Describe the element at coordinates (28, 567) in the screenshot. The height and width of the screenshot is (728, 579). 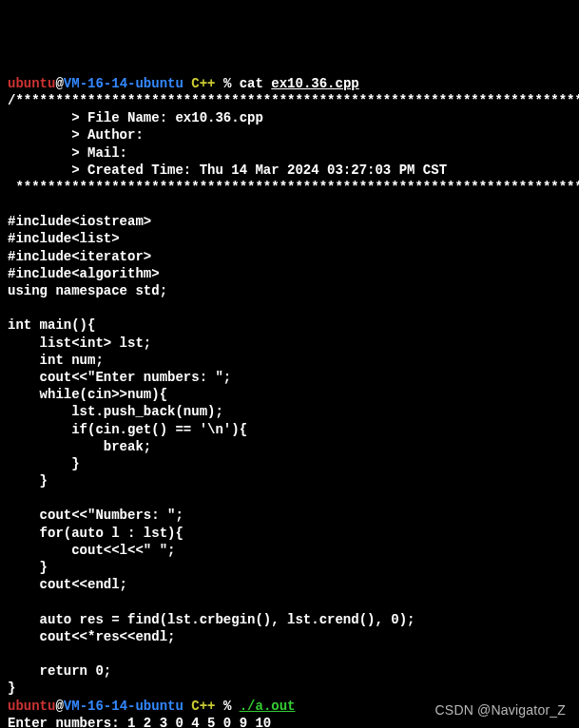
I see `close-brace-for: }` at that location.